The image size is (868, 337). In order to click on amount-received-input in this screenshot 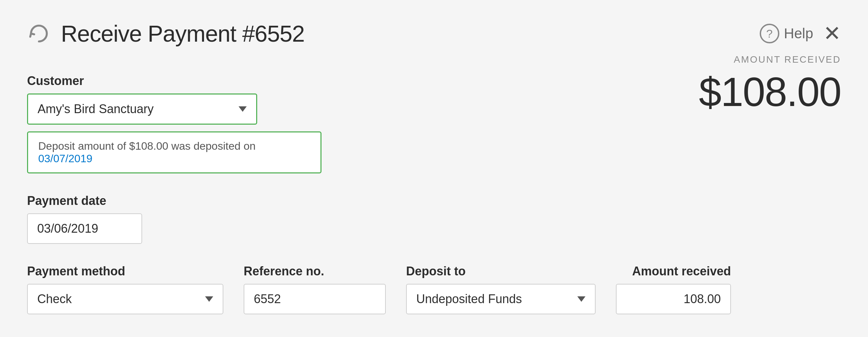, I will do `click(673, 299)`.